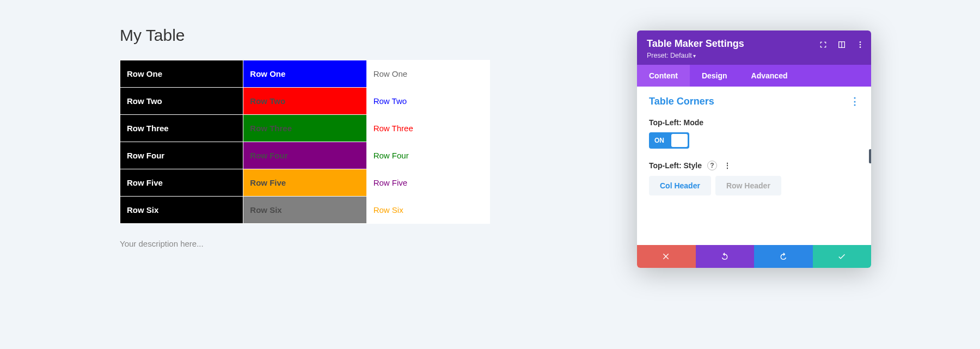 This screenshot has width=980, height=349. What do you see at coordinates (305, 128) in the screenshot?
I see `color-cell: Row Three` at bounding box center [305, 128].